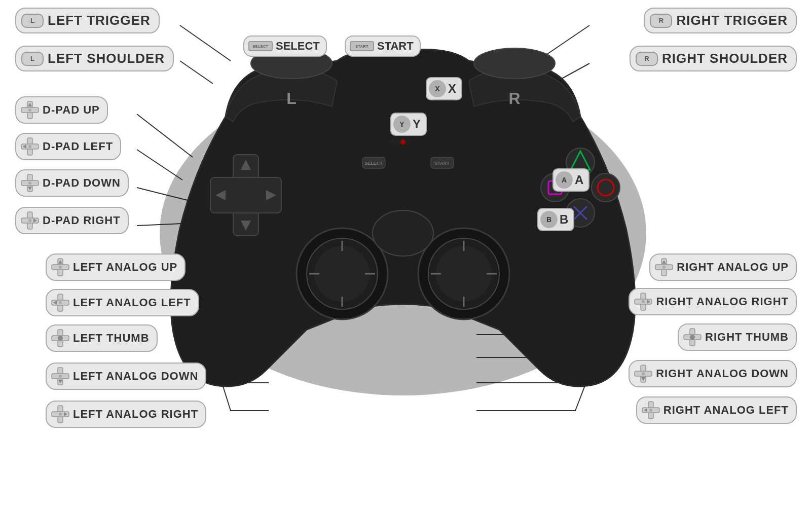 The height and width of the screenshot is (507, 812). Describe the element at coordinates (556, 220) in the screenshot. I see `b-button-label: B B` at that location.